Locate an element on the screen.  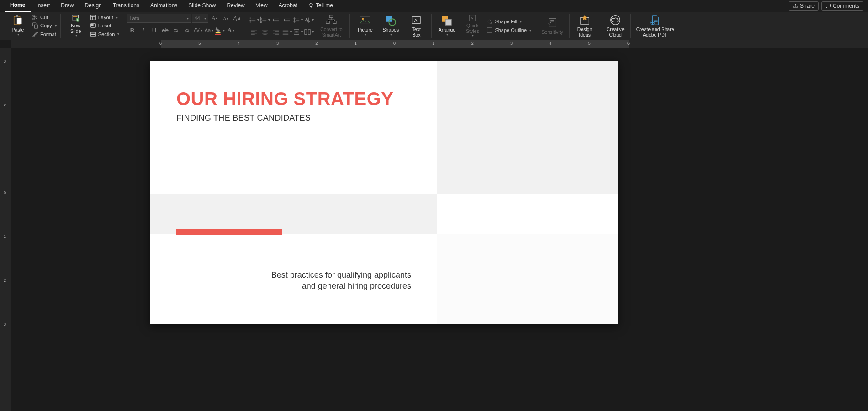
align-center-icon is located at coordinates (265, 32).